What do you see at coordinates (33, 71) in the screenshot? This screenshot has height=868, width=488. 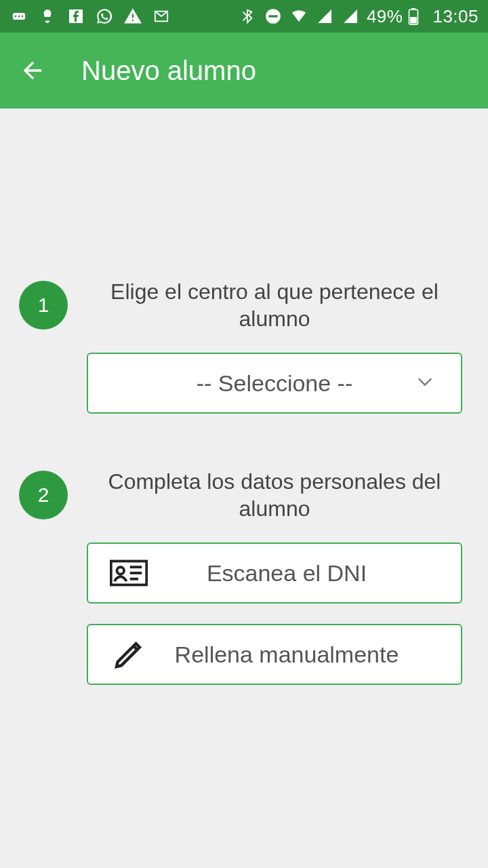 I see `arrow-back-icon` at bounding box center [33, 71].